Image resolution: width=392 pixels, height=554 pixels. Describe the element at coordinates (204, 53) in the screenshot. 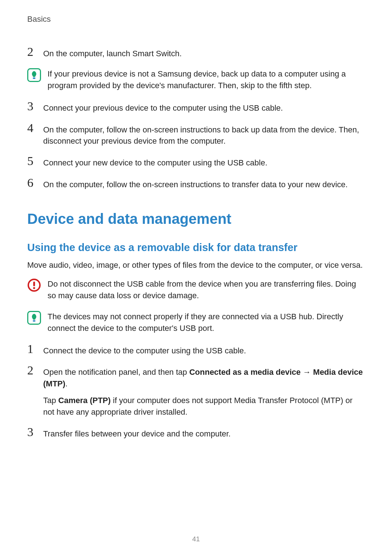

I see `step-text: On the computer, launch Smart Switch.` at that location.